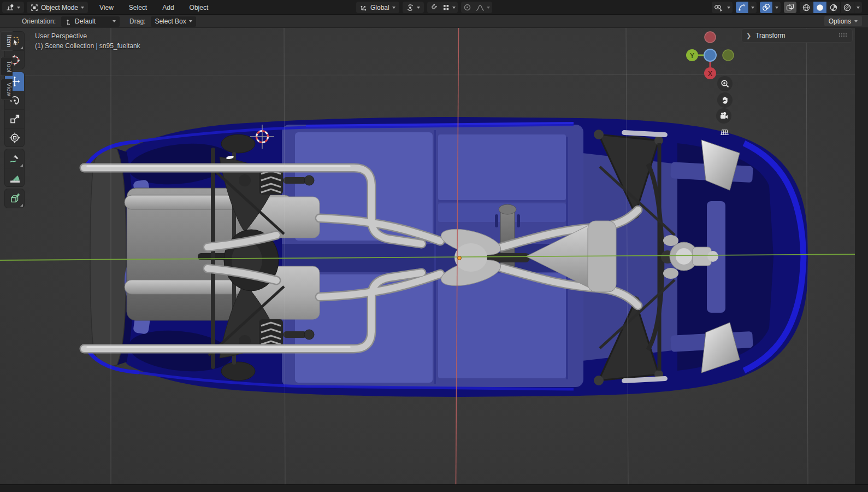  What do you see at coordinates (728, 55) in the screenshot?
I see `gizmo-axis-neg-y` at bounding box center [728, 55].